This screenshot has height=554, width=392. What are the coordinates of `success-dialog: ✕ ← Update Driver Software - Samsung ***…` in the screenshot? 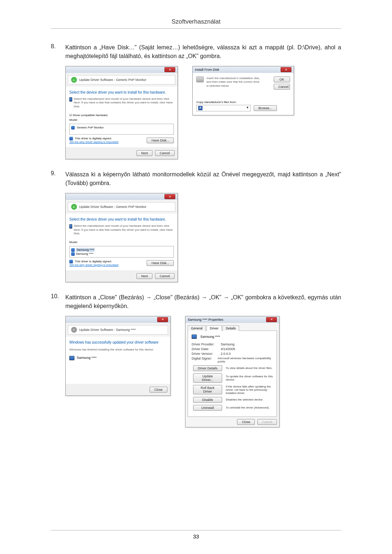 It's located at (118, 356).